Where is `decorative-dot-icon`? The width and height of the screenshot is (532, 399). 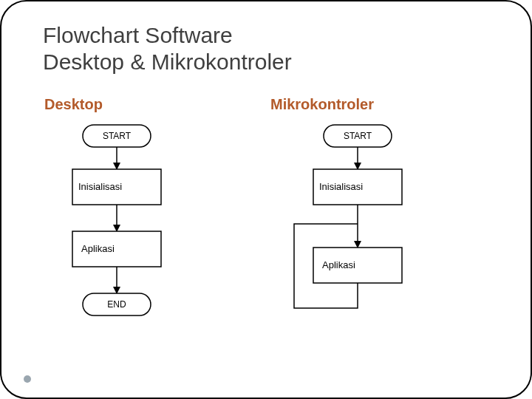 decorative-dot-icon is located at coordinates (27, 379).